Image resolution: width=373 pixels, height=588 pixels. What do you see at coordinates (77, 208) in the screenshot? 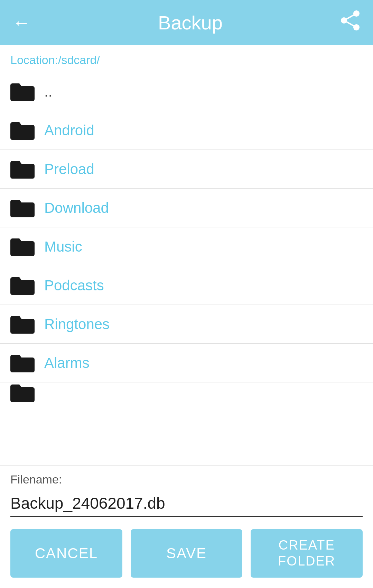
I see `file-item-label: Download` at bounding box center [77, 208].